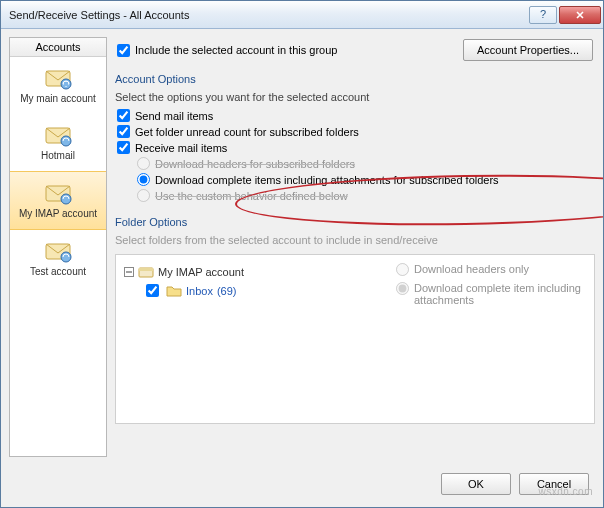  Describe the element at coordinates (355, 97) in the screenshot. I see `account-options-hint: Select the options you want for the sele…` at that location.